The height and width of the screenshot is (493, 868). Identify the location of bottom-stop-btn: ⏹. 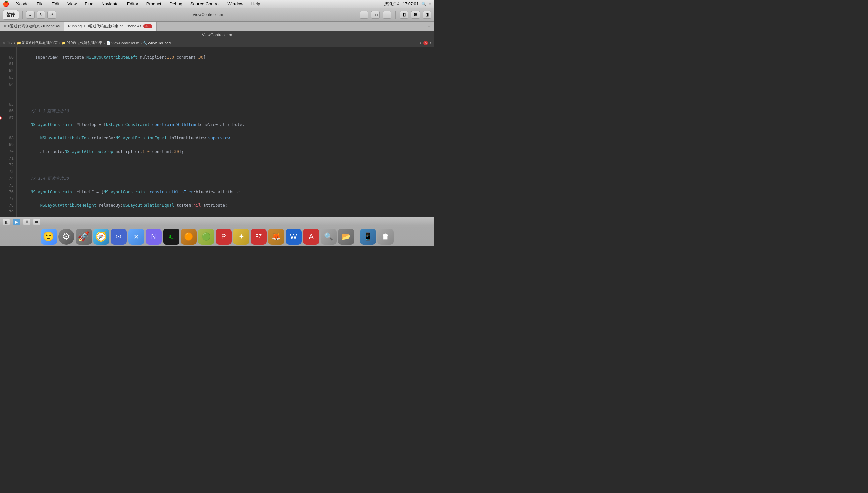
(37, 222).